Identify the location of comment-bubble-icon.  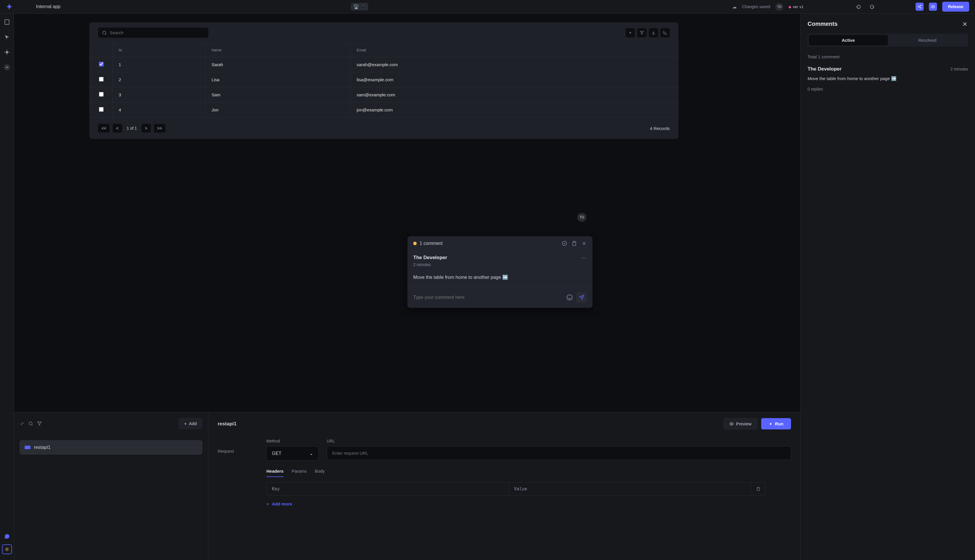
(7, 537).